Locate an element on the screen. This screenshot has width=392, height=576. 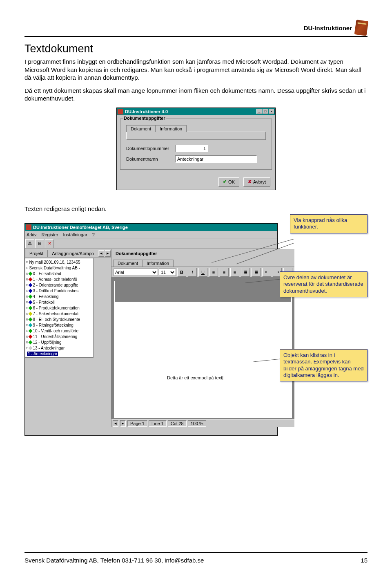
project-tree: ⊞Ny mall 2001.09.18, 123455⊟Svensk Dataf… is located at coordinates (59, 308).